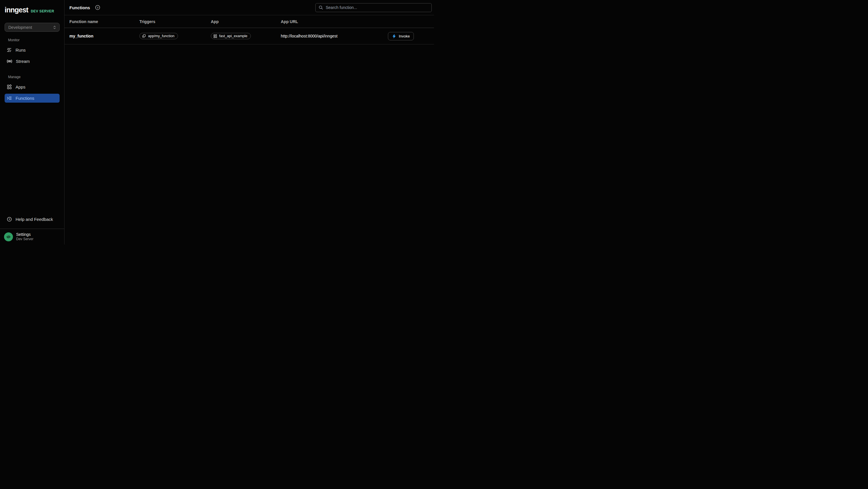  Describe the element at coordinates (80, 7) in the screenshot. I see `page-title: Functions` at that location.